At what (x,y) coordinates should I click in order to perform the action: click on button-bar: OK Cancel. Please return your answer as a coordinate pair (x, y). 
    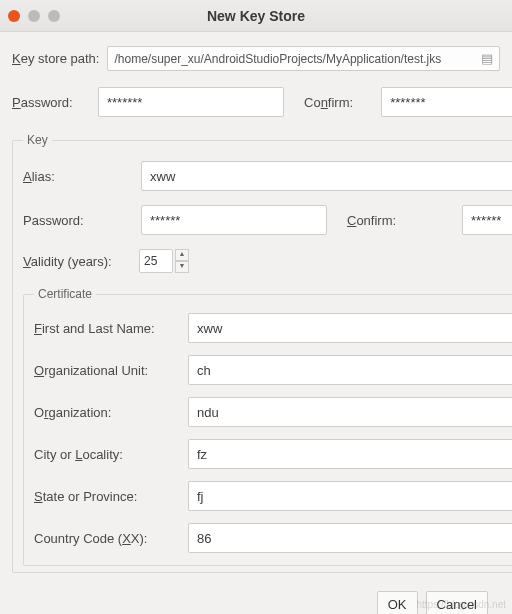
    Looking at the image, I should click on (256, 594).